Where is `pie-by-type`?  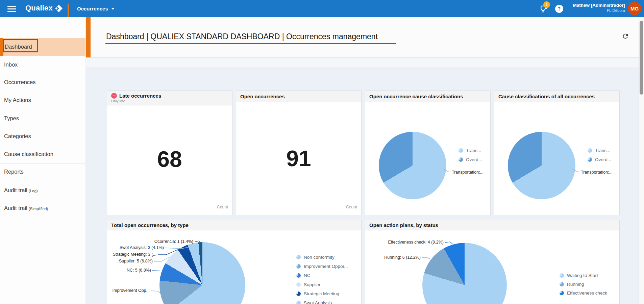 pie-by-type is located at coordinates (202, 273).